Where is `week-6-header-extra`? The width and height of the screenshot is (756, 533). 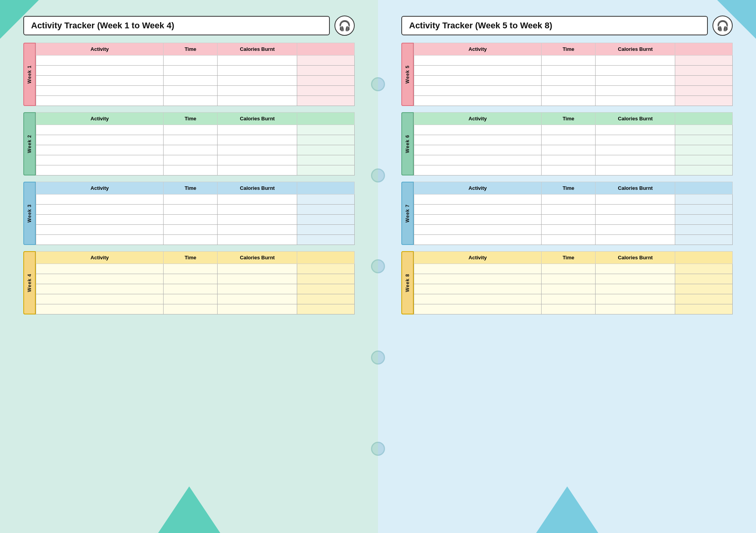
week-6-header-extra is located at coordinates (704, 119).